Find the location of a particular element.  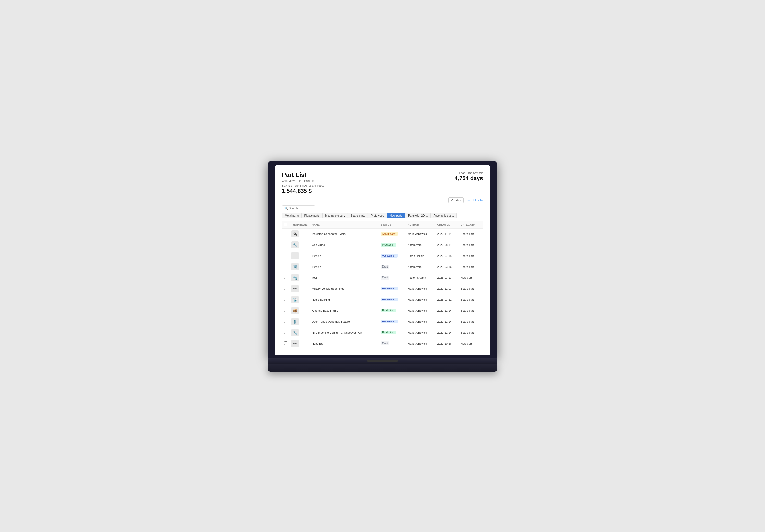

laptop-screen: Part List Overview of the Part List Savi… is located at coordinates (382, 260).